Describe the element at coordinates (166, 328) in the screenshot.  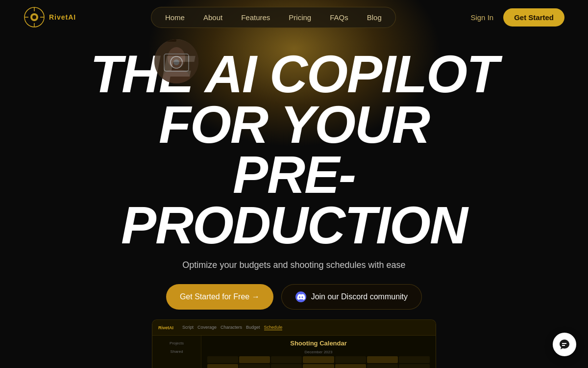
I see `preview-logo-text: RivetAI` at that location.